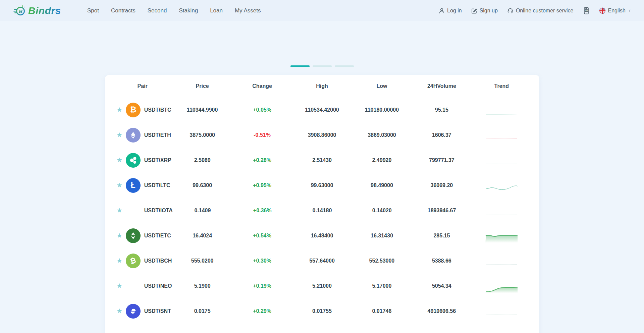 This screenshot has width=644, height=333. Describe the element at coordinates (322, 160) in the screenshot. I see `table-row: ★USDT/XRP2.5089+0.28%2.514302.4992079977…` at that location.